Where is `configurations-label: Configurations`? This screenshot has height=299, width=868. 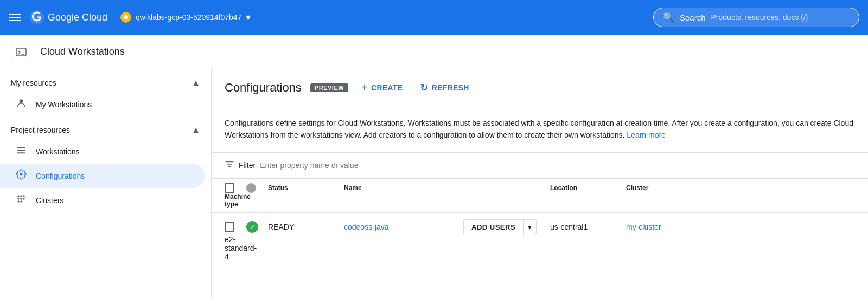
configurations-label: Configurations is located at coordinates (60, 176).